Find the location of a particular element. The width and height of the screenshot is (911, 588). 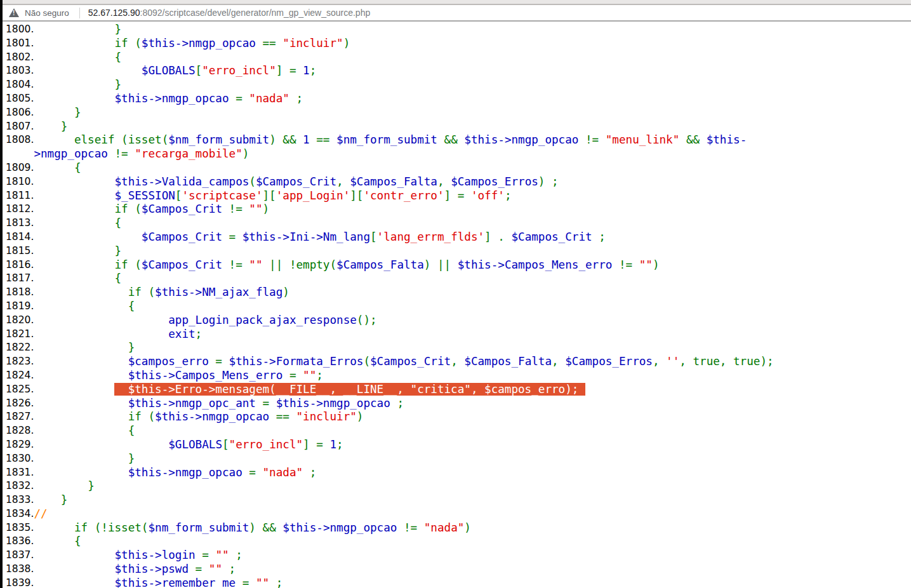

code-line: 1830. } is located at coordinates (457, 459).